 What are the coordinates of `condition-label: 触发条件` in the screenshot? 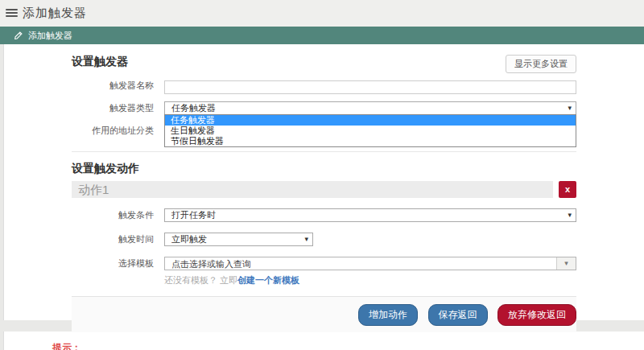 It's located at (118, 216).